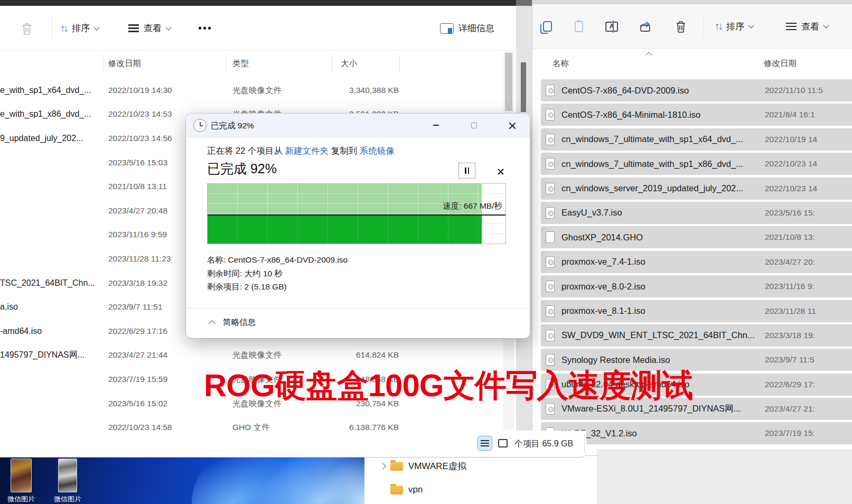 The image size is (852, 504). I want to click on file-date: 2023/11/16 9:, so click(790, 286).